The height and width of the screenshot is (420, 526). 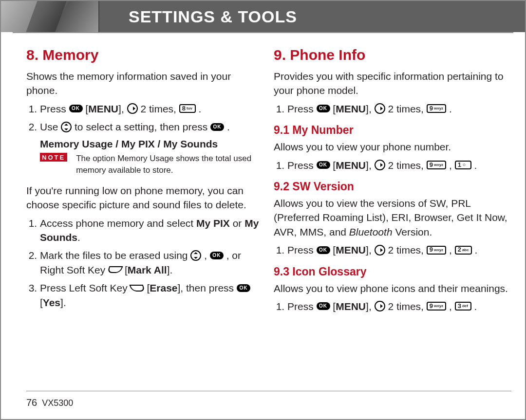 What do you see at coordinates (198, 17) in the screenshot?
I see `page-title: SETTINGS & TOOLS` at bounding box center [198, 17].